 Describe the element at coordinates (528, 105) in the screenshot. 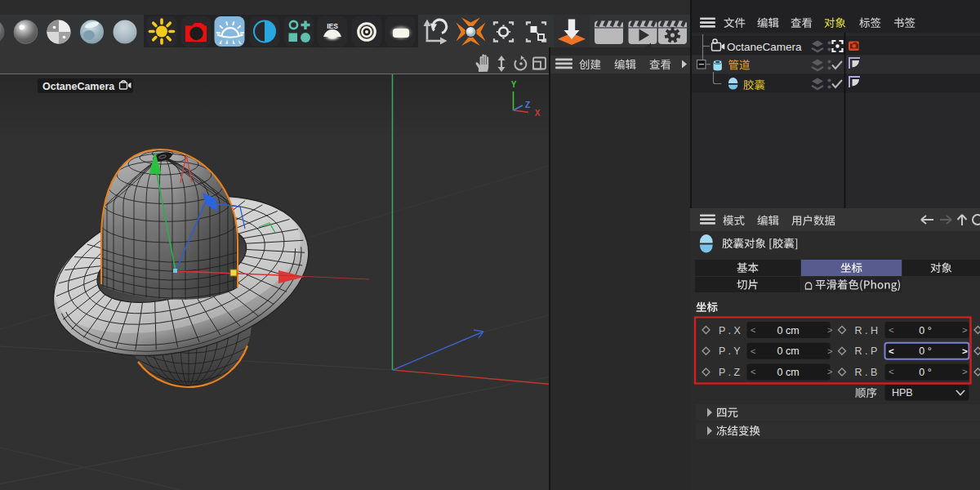

I see `svg-text: Z` at that location.